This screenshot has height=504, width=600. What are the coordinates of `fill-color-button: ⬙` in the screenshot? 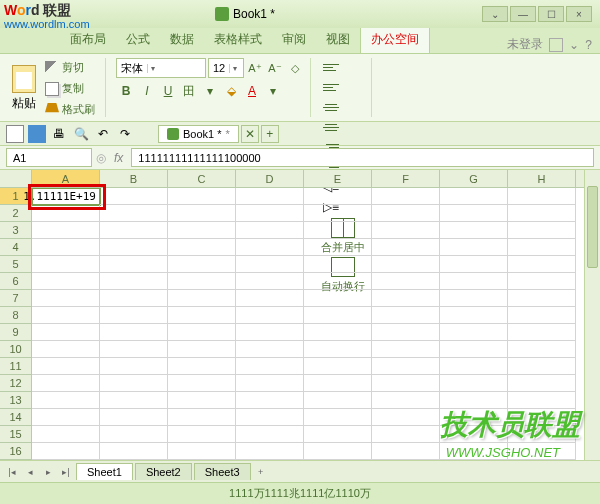 It's located at (231, 91).